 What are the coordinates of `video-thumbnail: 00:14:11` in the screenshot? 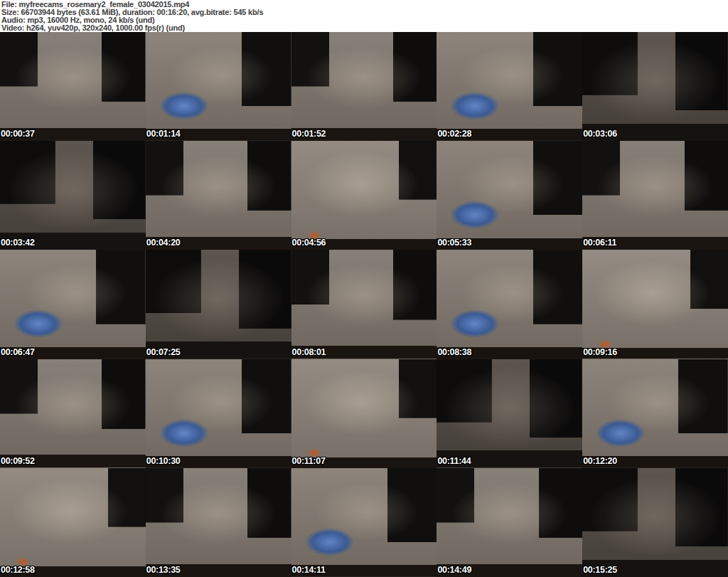 It's located at (364, 522).